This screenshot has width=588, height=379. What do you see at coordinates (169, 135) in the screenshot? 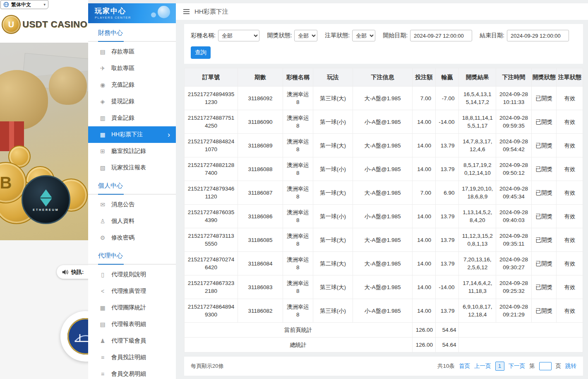
I see `chevron-right-icon: ›` at bounding box center [169, 135].